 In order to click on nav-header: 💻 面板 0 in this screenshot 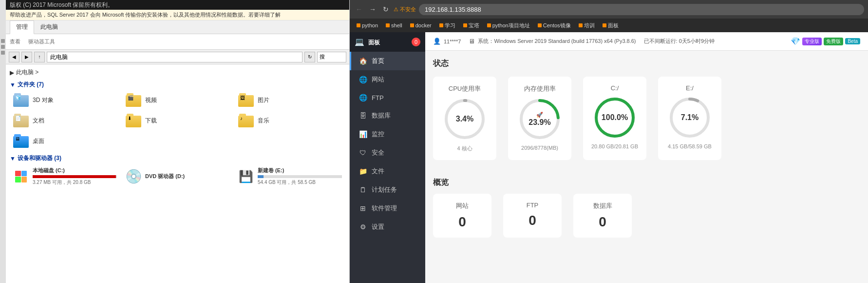, I will do `click(388, 42)`.